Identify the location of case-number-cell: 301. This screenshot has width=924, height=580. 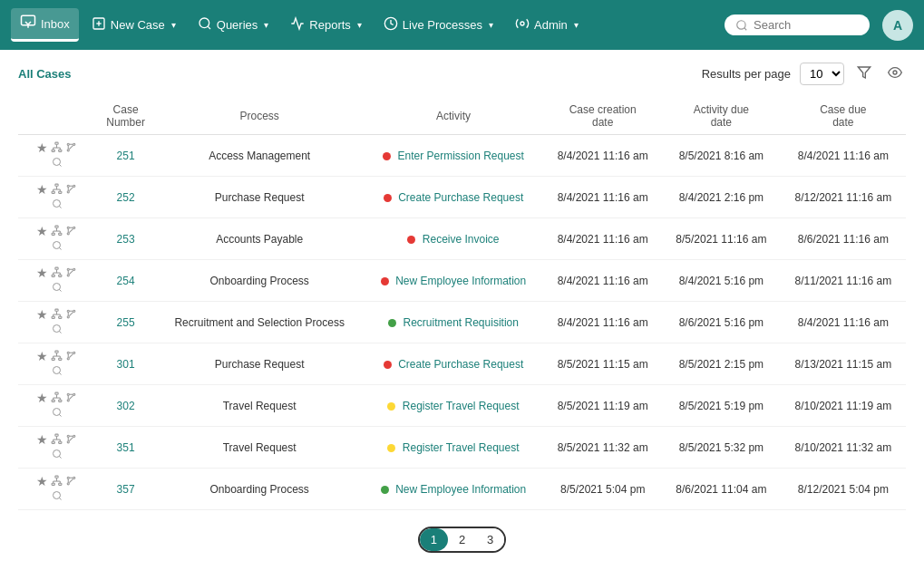
(126, 364).